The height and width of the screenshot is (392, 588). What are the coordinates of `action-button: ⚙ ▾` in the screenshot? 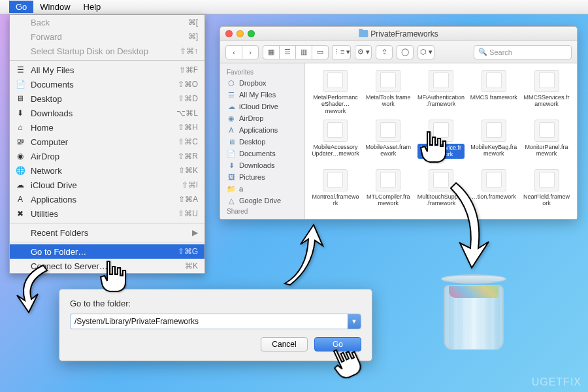 It's located at (363, 52).